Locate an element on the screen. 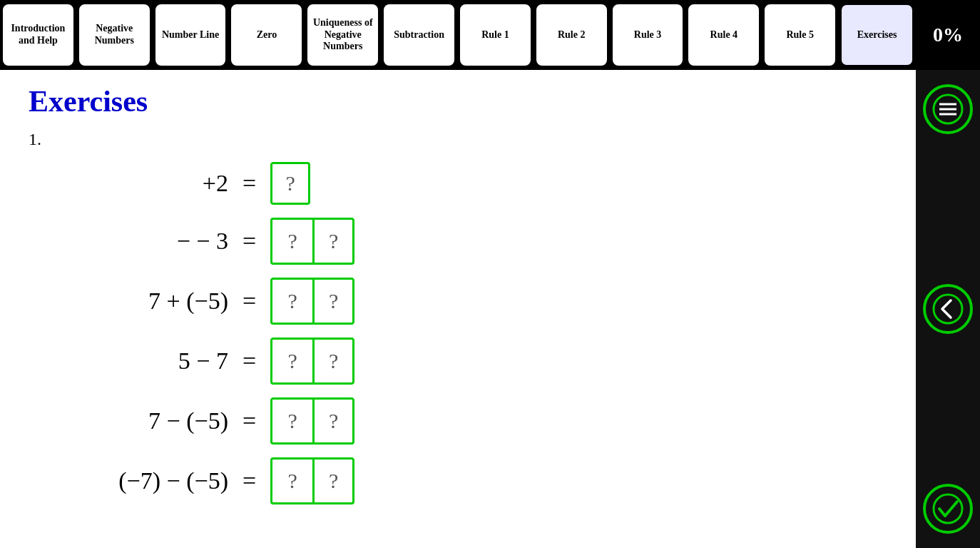 The image size is (980, 548). exercise-number: 1. is located at coordinates (458, 140).